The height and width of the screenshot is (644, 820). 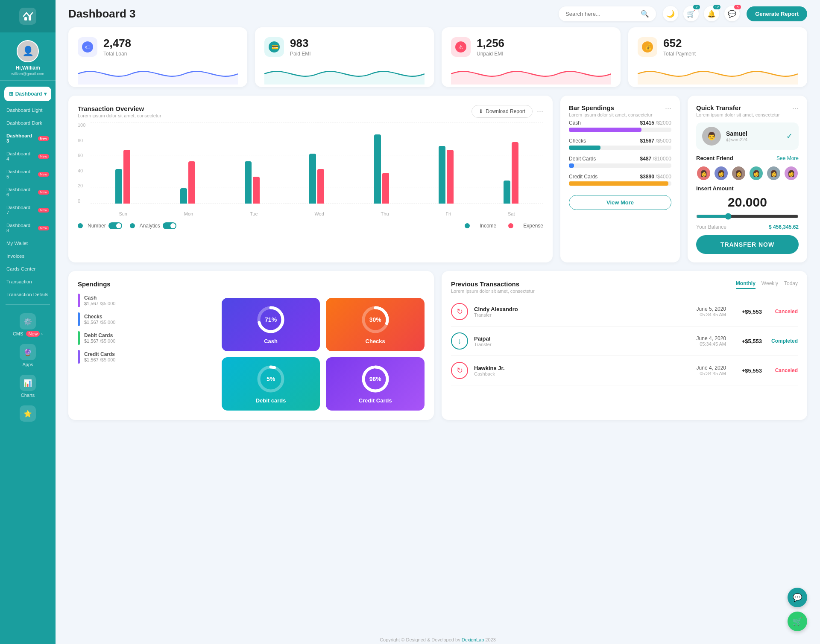 What do you see at coordinates (28, 156) in the screenshot?
I see `sidebar-item-dashboard4: Dashboard 4 New` at bounding box center [28, 156].